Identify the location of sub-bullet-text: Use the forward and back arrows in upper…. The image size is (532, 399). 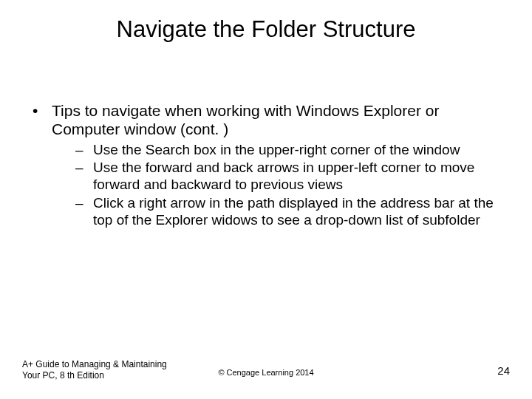
(284, 176).